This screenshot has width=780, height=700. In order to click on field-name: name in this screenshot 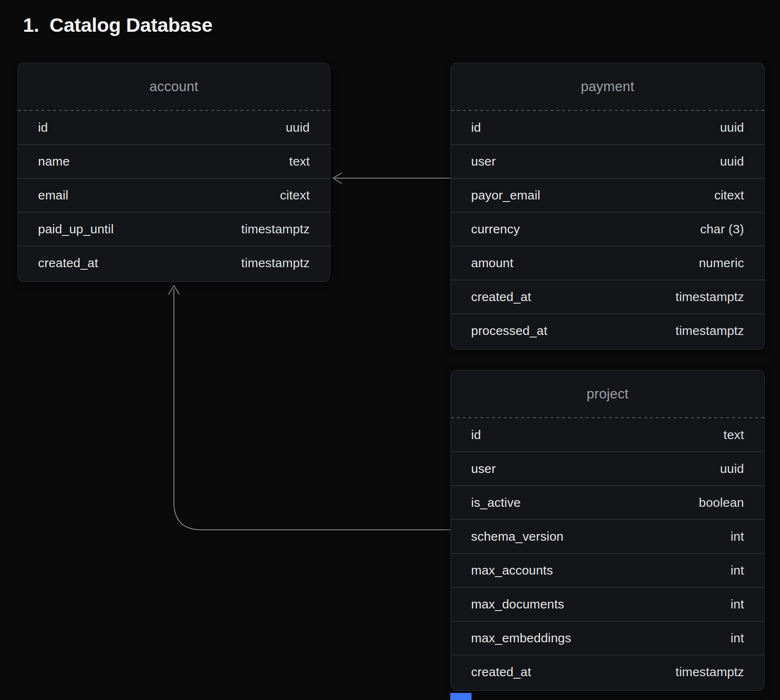, I will do `click(54, 161)`.